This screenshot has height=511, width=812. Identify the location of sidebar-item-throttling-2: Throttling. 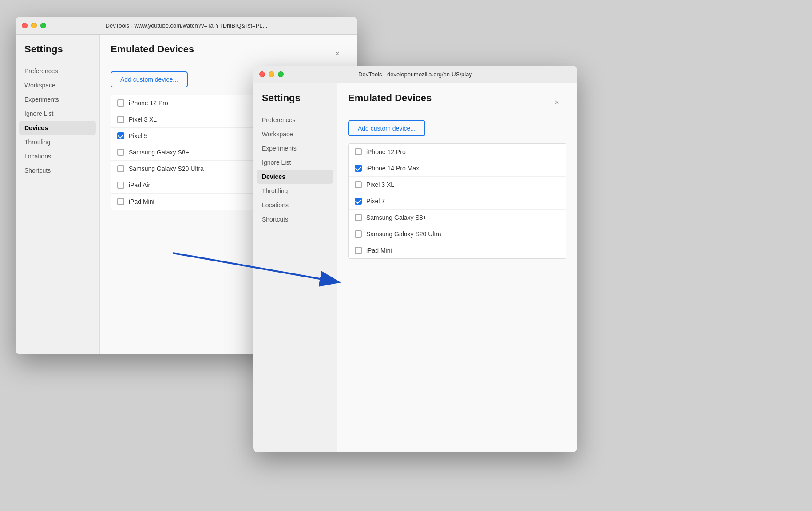
(295, 191).